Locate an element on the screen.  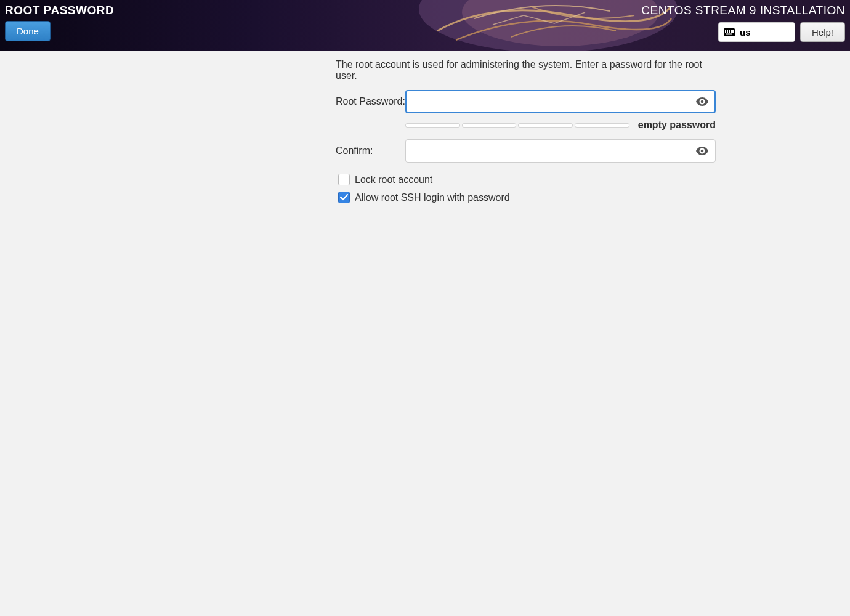
page-title: ROOT PASSWORD is located at coordinates (59, 10).